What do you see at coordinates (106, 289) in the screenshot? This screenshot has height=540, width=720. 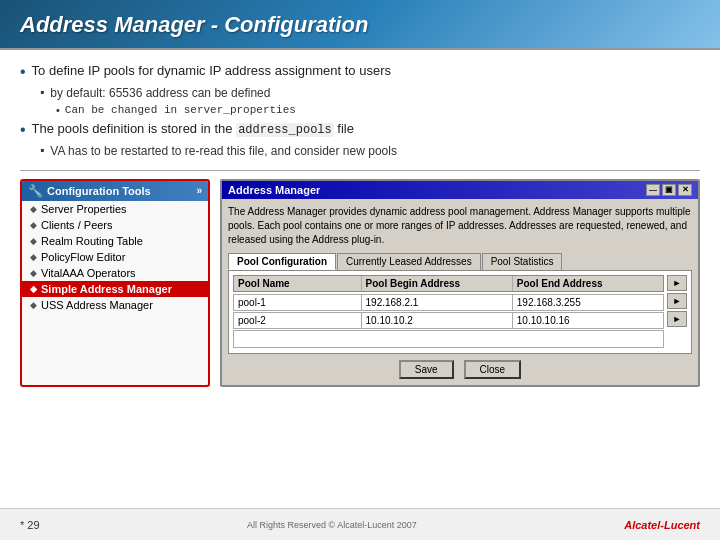 I see `nav-label-5: Simple Address Manager` at bounding box center [106, 289].